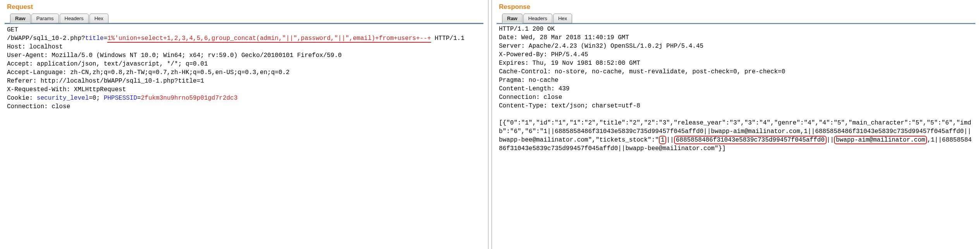 This screenshot has width=980, height=249. Describe the element at coordinates (538, 19) in the screenshot. I see `resp-tab-headers: Headers` at that location.